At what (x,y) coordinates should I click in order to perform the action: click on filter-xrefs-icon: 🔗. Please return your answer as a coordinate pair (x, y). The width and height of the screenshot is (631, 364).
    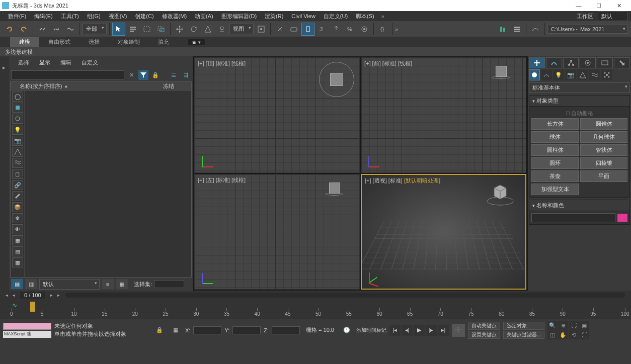
    Looking at the image, I should click on (18, 185).